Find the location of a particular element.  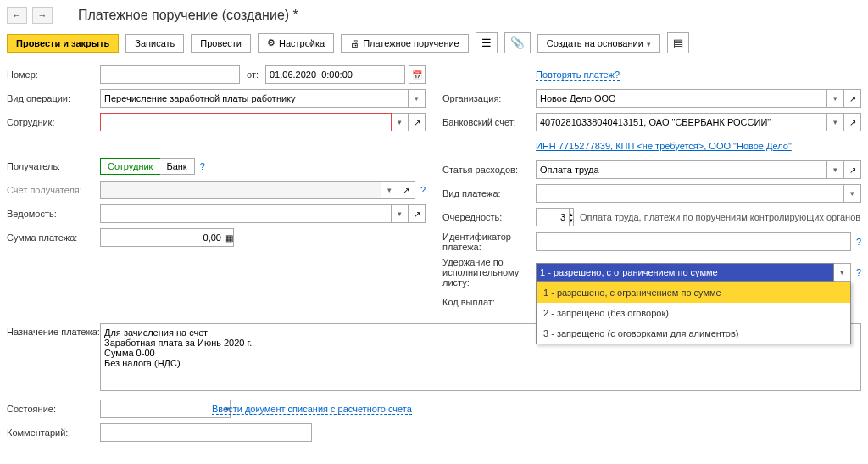

bank-schet-open: ↗ is located at coordinates (853, 122).